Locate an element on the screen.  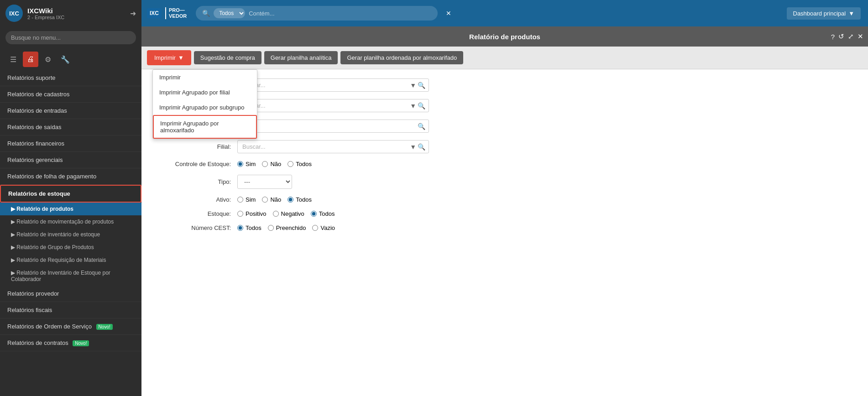
imprimir-label: Imprimir is located at coordinates (165, 57).